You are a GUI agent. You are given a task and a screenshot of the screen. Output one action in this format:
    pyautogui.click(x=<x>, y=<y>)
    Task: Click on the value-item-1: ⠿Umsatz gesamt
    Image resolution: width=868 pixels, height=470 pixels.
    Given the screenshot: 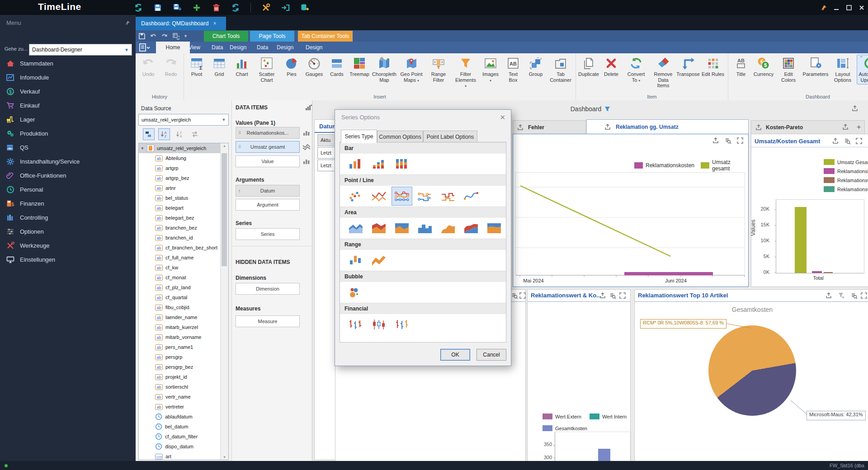 What is the action you would take?
    pyautogui.click(x=268, y=147)
    